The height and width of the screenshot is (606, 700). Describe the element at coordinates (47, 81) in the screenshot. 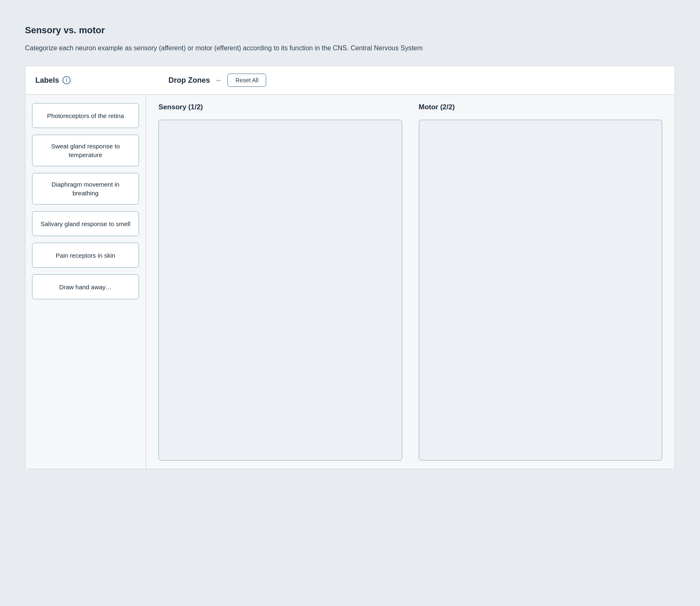

I see `labels-title: Labels` at that location.